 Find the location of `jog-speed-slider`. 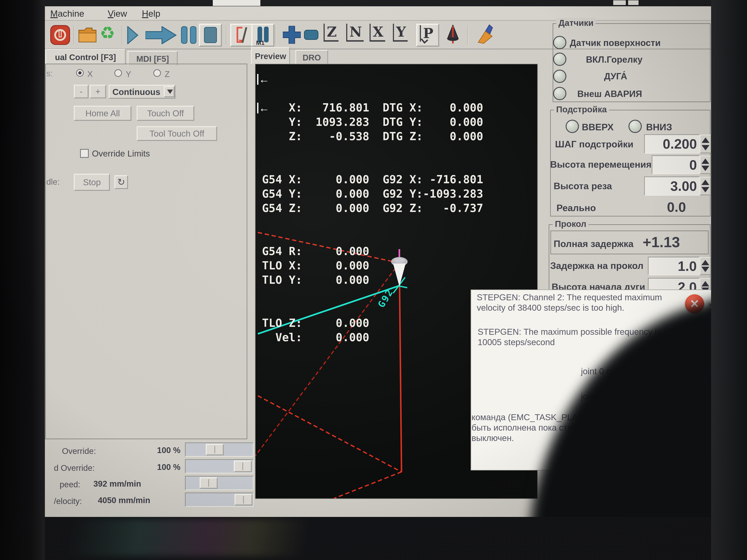

jog-speed-slider is located at coordinates (220, 483).